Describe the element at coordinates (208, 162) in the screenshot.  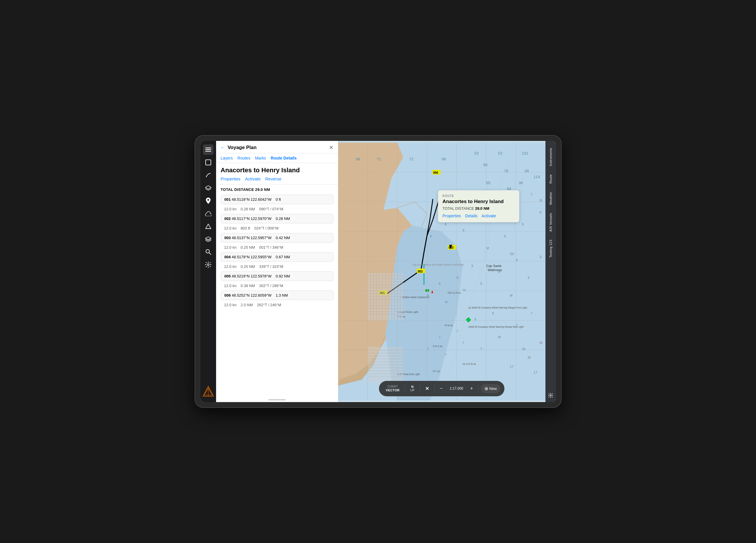
I see `square-icon` at that location.